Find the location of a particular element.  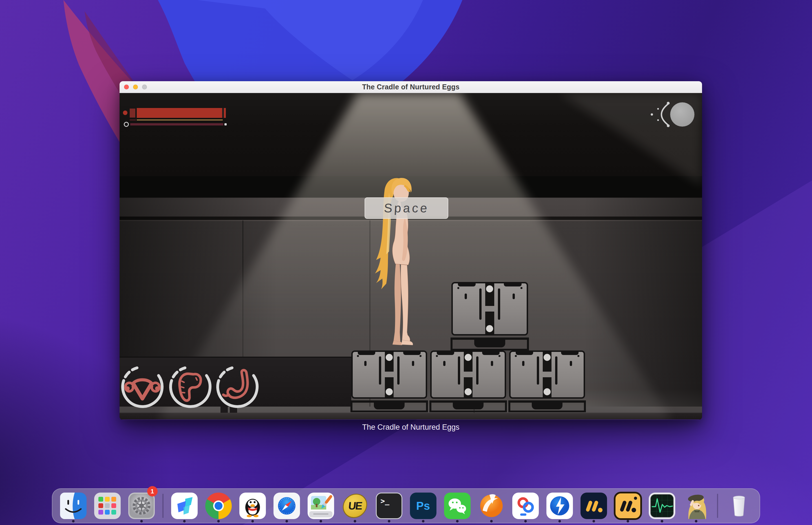

stamina-line is located at coordinates (180, 120).